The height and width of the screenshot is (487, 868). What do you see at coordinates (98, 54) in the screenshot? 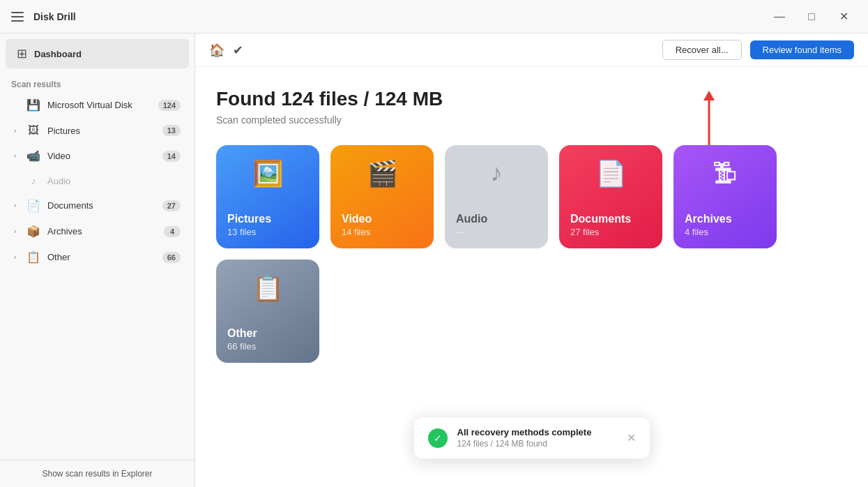
I see `sidebar-item-dashboard: ⊞ Dashboard` at bounding box center [98, 54].